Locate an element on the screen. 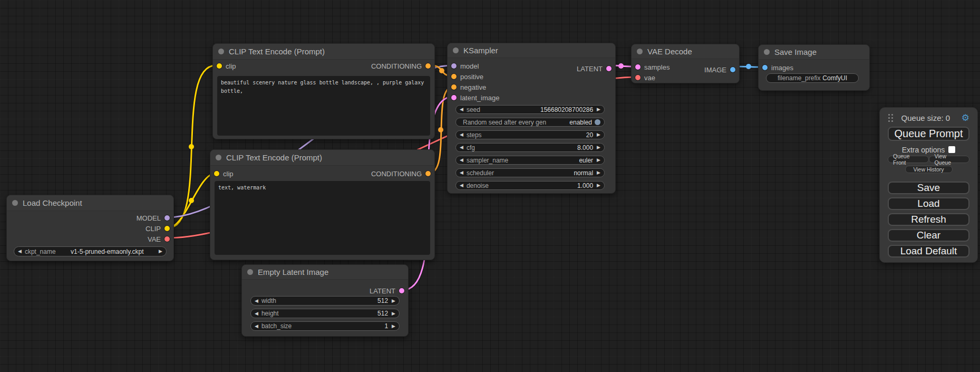  settings-gear-icon: ⚙ is located at coordinates (966, 118).